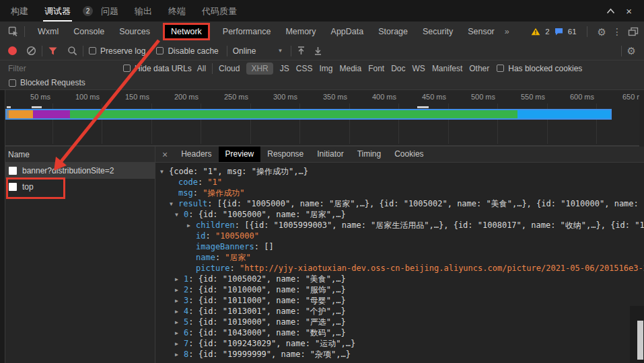 The image size is (644, 363). What do you see at coordinates (196, 155) in the screenshot?
I see `tab-headers: Headers` at bounding box center [196, 155].